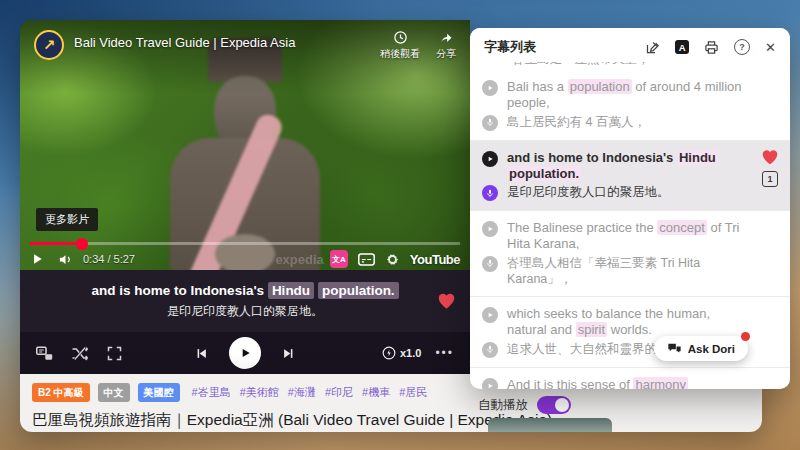  What do you see at coordinates (770, 157) in the screenshot?
I see `row-heart-icon` at bounding box center [770, 157].